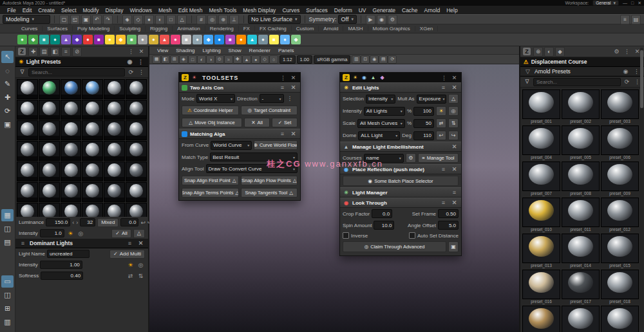 This screenshot has height=332, width=644. I want to click on material-preset-thumbnail-1: preset_002, so click(581, 107).